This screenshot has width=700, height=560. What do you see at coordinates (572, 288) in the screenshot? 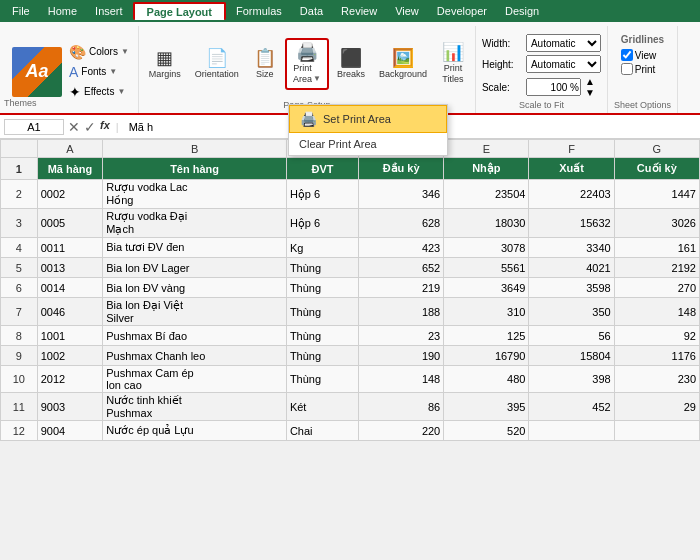
I see `cell-f6: 3598` at bounding box center [572, 288].